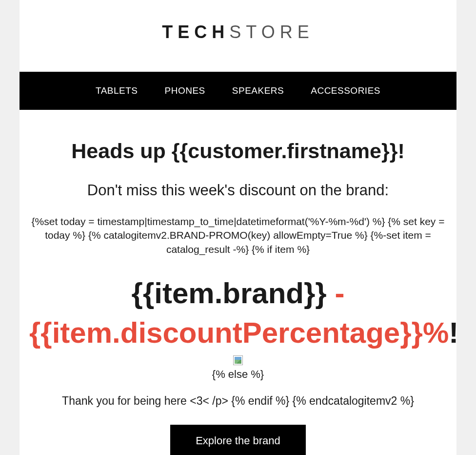 The width and height of the screenshot is (476, 455). Describe the element at coordinates (238, 36) in the screenshot. I see `header-section: TECHSTORE` at that location.